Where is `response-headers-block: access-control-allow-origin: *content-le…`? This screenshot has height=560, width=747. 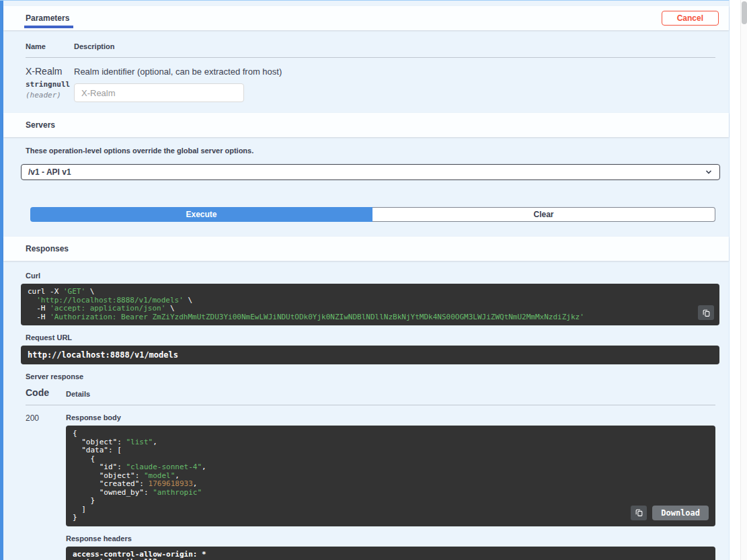
response-headers-block: access-control-allow-origin: *content-le… is located at coordinates (391, 553).